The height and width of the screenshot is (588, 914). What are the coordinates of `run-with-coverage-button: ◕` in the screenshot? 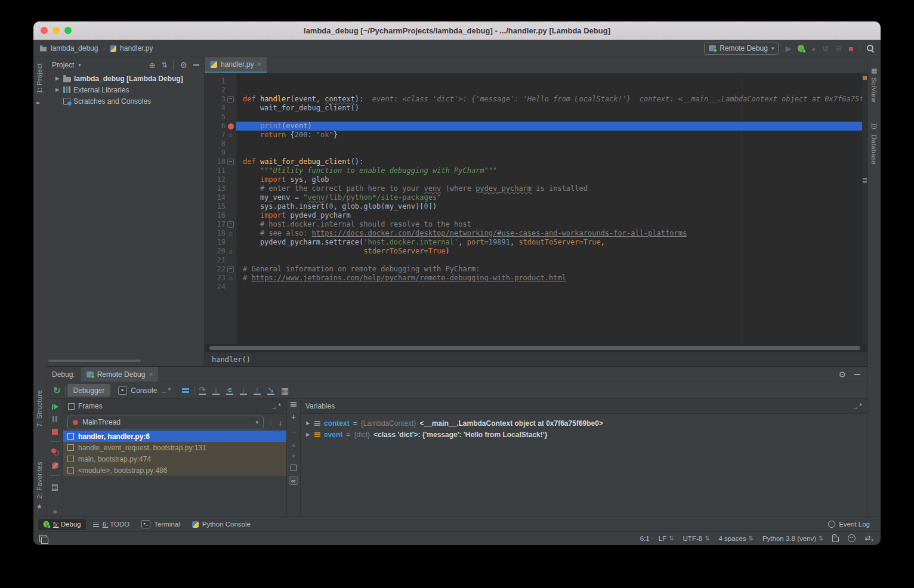 It's located at (813, 49).